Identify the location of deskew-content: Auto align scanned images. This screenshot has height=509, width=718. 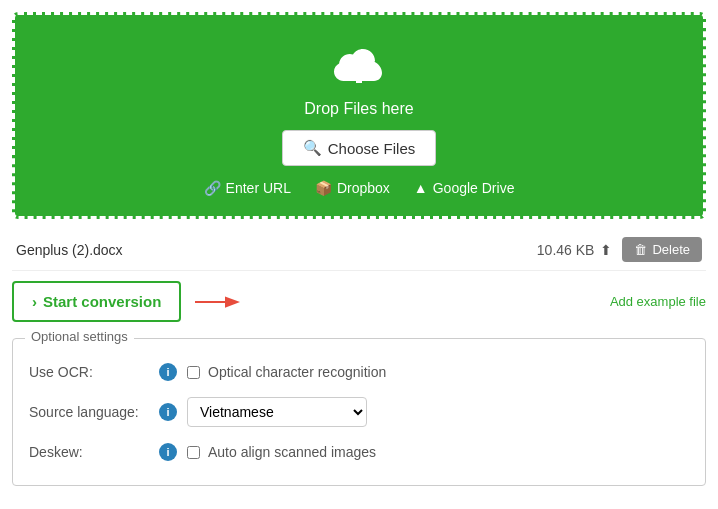
(438, 452).